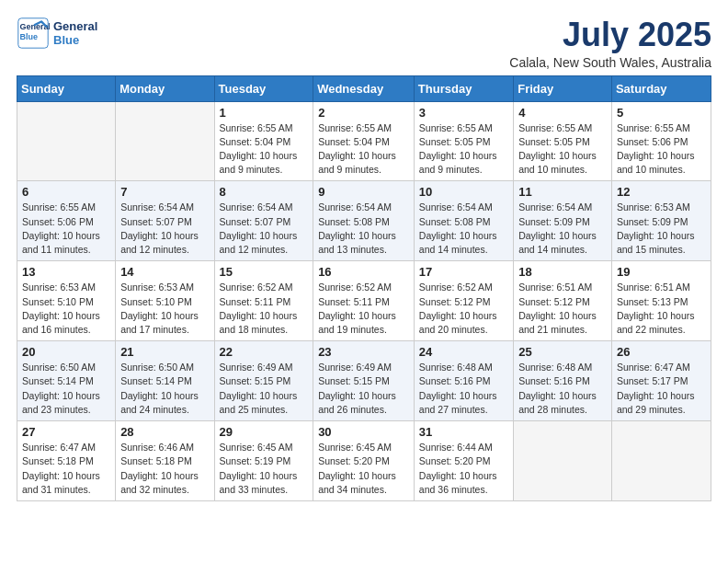  Describe the element at coordinates (66, 221) in the screenshot. I see `calendar-cell: 6Sunrise: 6:55 AMSunset: 5:06 PMDaylight…` at that location.